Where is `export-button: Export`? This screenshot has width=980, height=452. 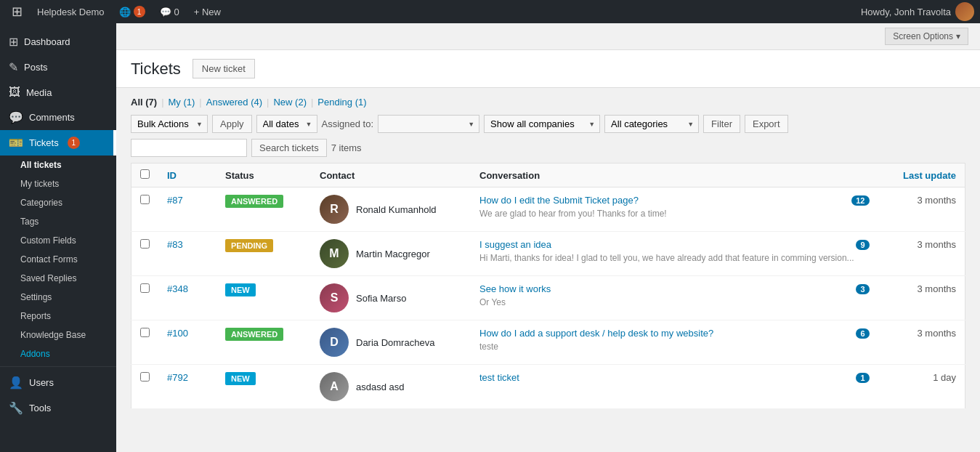 export-button: Export is located at coordinates (766, 124).